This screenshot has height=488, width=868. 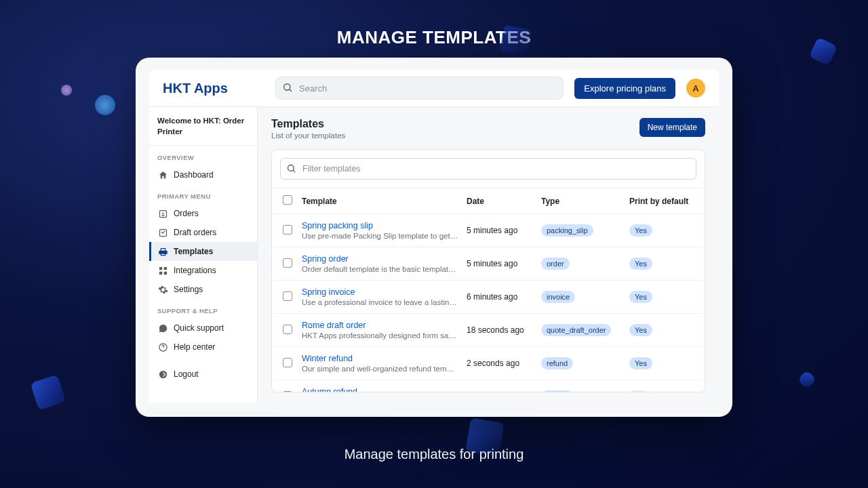 I want to click on table-row: Rome draft orderHKT Apps professionally …, so click(x=488, y=331).